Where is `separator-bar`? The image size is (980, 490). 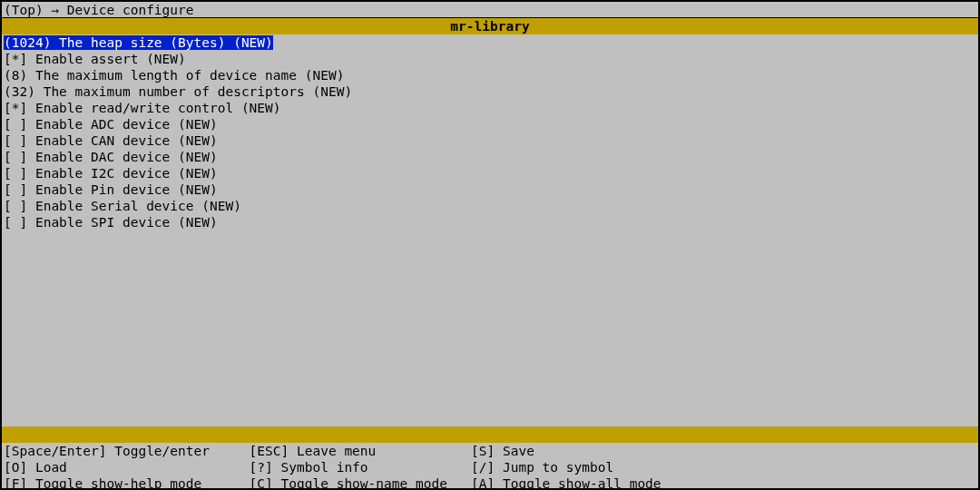 separator-bar is located at coordinates (490, 435).